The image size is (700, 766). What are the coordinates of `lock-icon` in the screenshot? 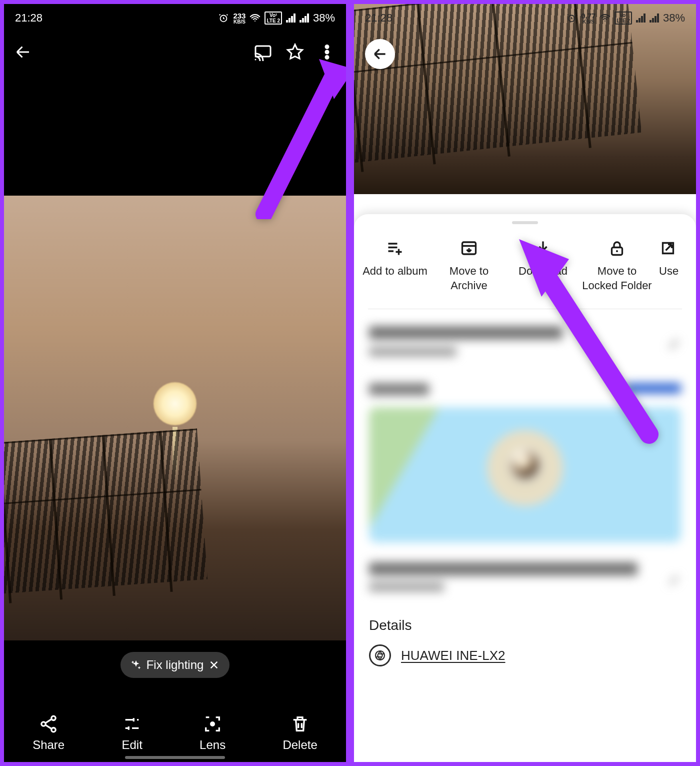 It's located at (617, 248).